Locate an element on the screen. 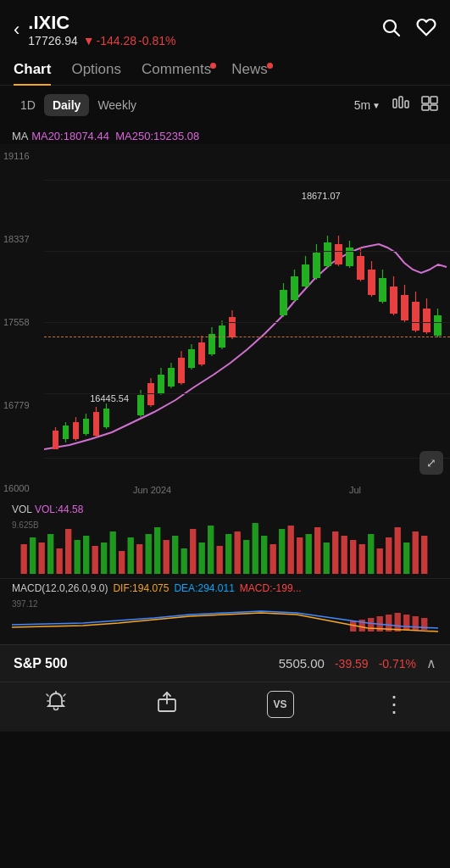  y-label-2: 18337 is located at coordinates (22, 239).